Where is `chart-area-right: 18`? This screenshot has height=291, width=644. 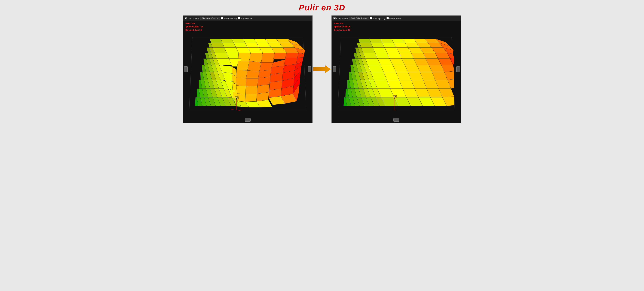 chart-area-right: 18 is located at coordinates (396, 72).